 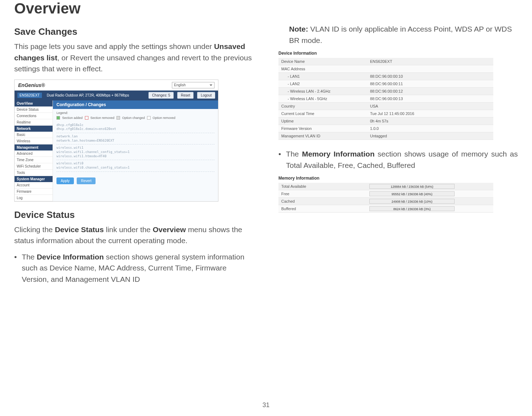 What do you see at coordinates (116, 85) in the screenshot?
I see `shot1-topbar: EnGenius® English` at bounding box center [116, 85].